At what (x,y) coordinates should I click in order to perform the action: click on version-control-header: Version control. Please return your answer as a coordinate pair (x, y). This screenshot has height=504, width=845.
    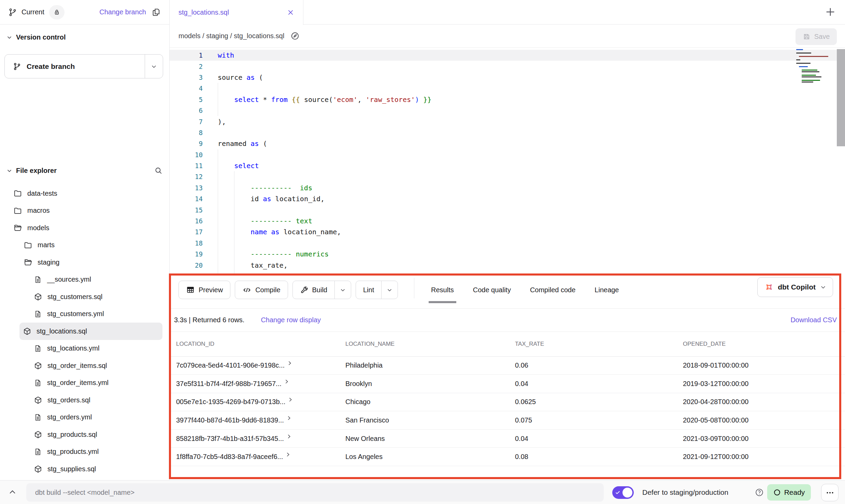
    Looking at the image, I should click on (36, 37).